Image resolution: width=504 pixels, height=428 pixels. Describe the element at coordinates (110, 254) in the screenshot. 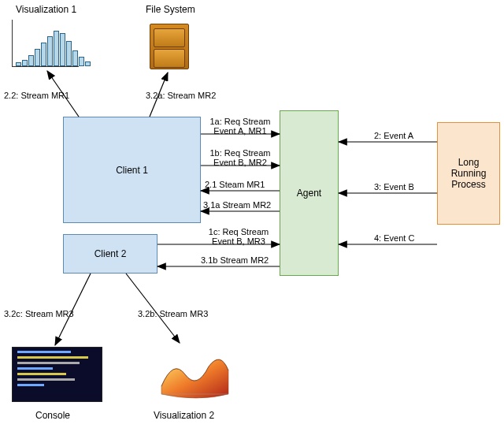

I see `client2-label: Client 2` at that location.